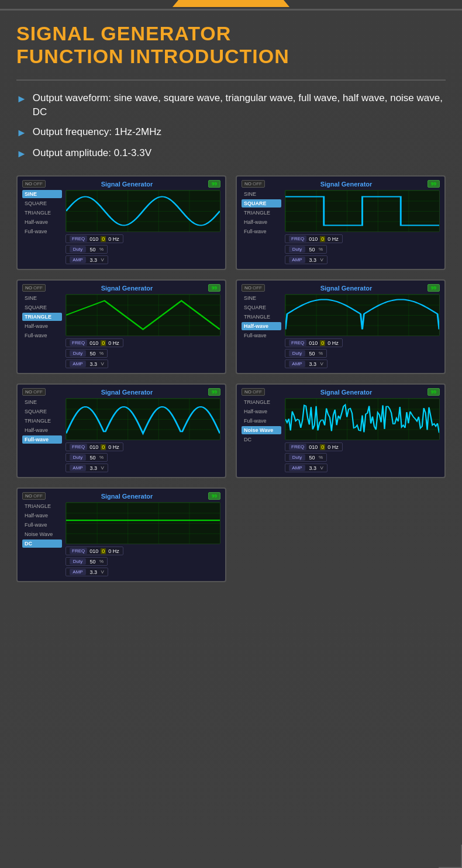  Describe the element at coordinates (231, 45) in the screenshot. I see `main-title: SIGNAL GENERATOR FUNCTION INTRODUCTION` at that location.